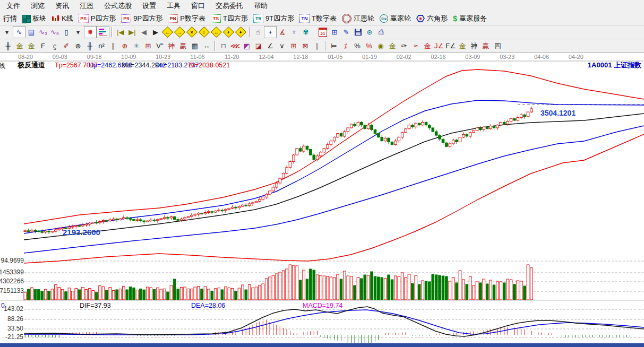 The height and width of the screenshot is (347, 644). What do you see at coordinates (148, 46) in the screenshot?
I see `grid-web-icon: ⊞` at bounding box center [148, 46].